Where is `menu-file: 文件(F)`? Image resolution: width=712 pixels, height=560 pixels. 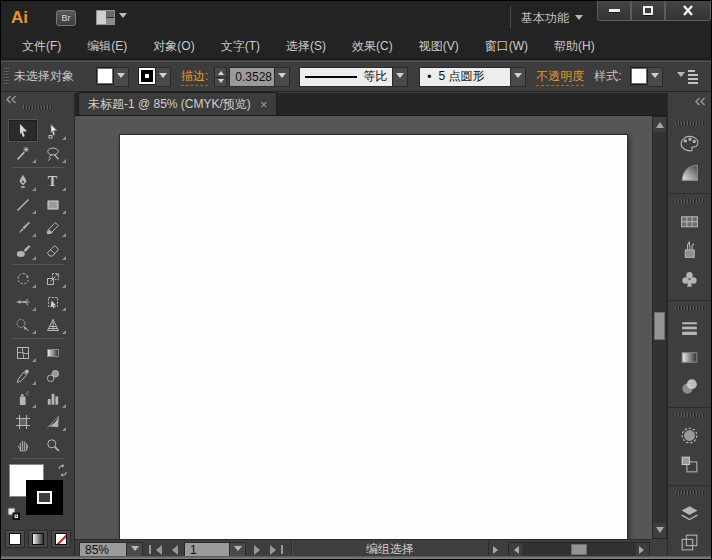
menu-file: 文件(F) is located at coordinates (42, 46).